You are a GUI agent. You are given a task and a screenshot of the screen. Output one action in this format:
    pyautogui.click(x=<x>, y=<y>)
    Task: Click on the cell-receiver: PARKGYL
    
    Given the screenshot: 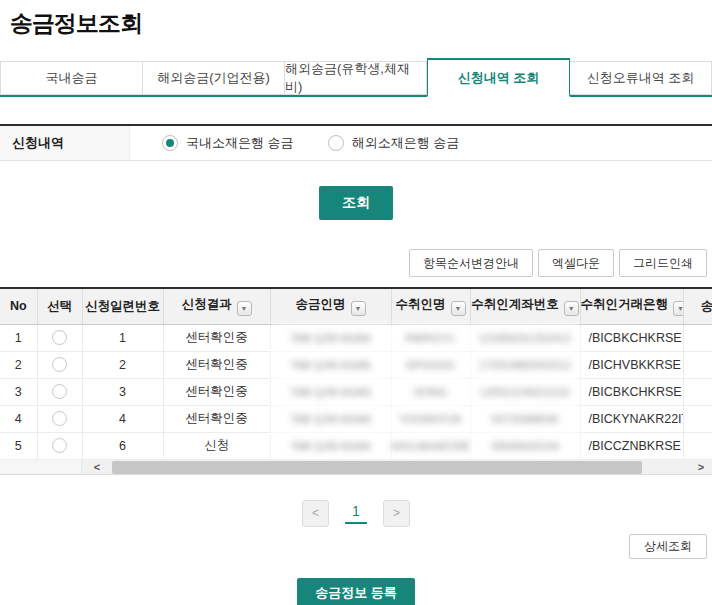 What is the action you would take?
    pyautogui.click(x=430, y=338)
    